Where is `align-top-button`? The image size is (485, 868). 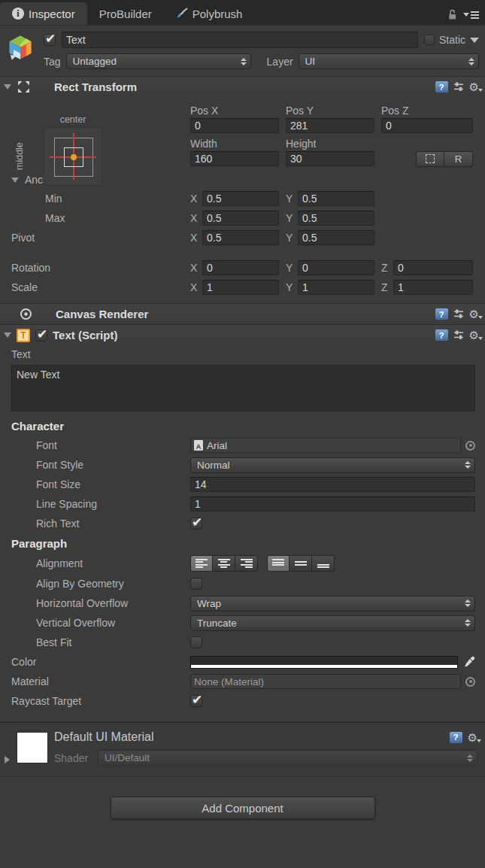
align-top-button is located at coordinates (278, 563).